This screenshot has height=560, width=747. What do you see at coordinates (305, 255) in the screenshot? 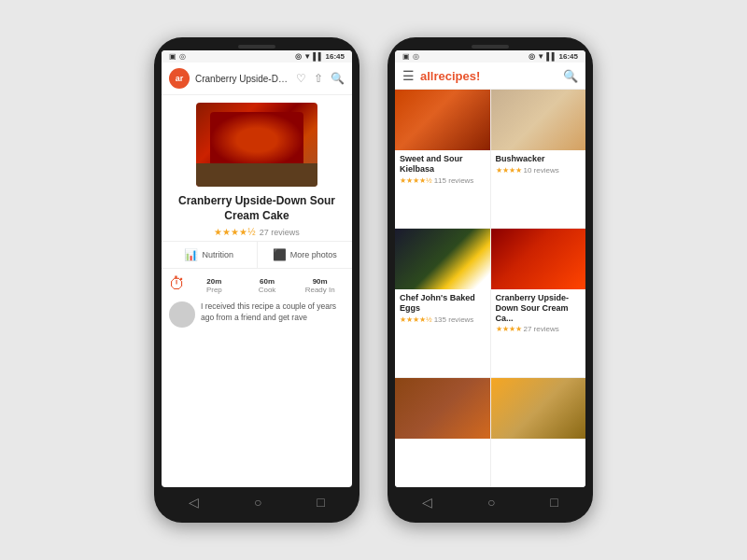
I see `photos-button: ⬛ More photos` at bounding box center [305, 255].